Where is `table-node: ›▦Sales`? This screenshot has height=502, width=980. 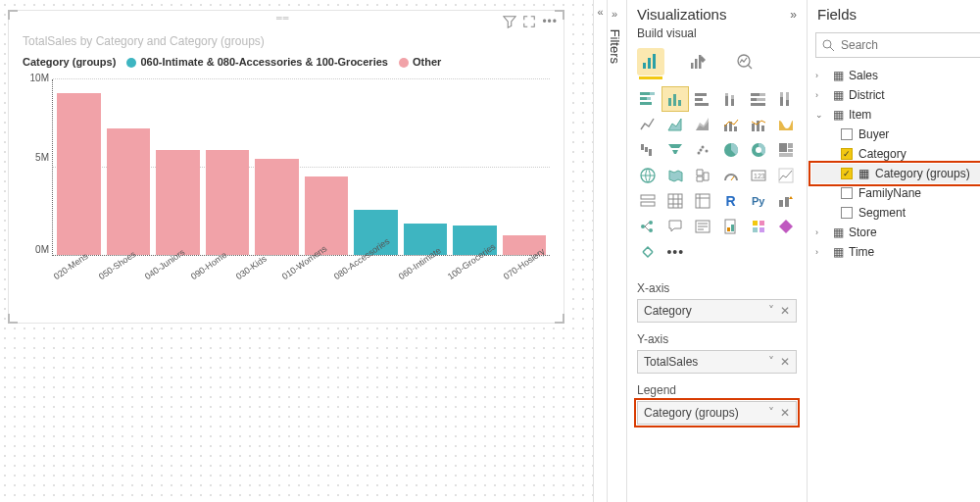 table-node: ›▦Sales is located at coordinates (896, 75).